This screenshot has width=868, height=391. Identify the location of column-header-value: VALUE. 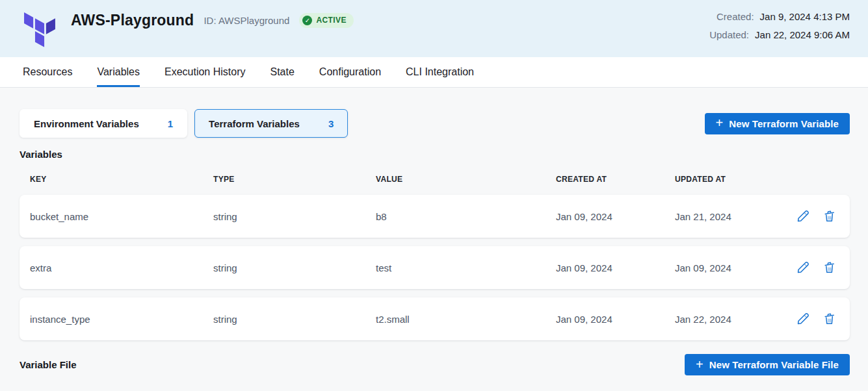
(455, 179).